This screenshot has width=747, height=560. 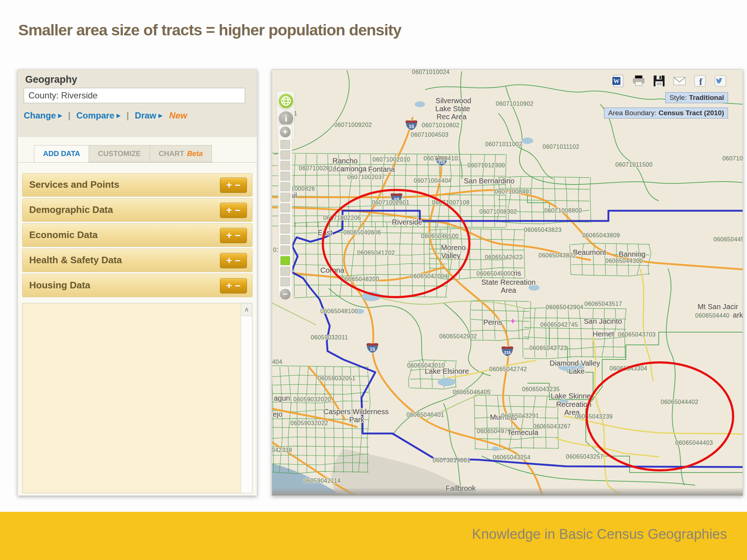 What do you see at coordinates (700, 81) in the screenshot?
I see `facebook-icon: f` at bounding box center [700, 81].